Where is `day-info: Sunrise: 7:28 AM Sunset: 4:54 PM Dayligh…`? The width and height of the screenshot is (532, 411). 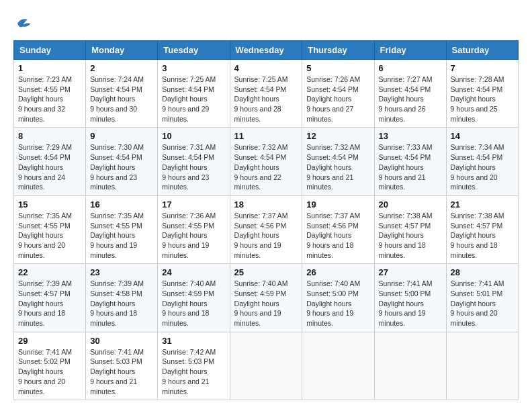 day-info: Sunrise: 7:28 AM Sunset: 4:54 PM Dayligh… is located at coordinates (482, 99).